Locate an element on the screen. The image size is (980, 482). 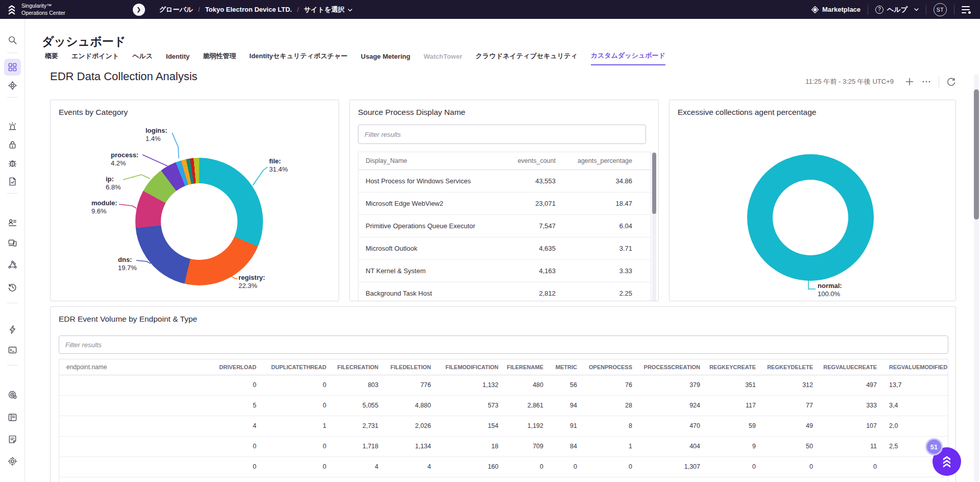
column-header: Display_Name is located at coordinates (430, 161).